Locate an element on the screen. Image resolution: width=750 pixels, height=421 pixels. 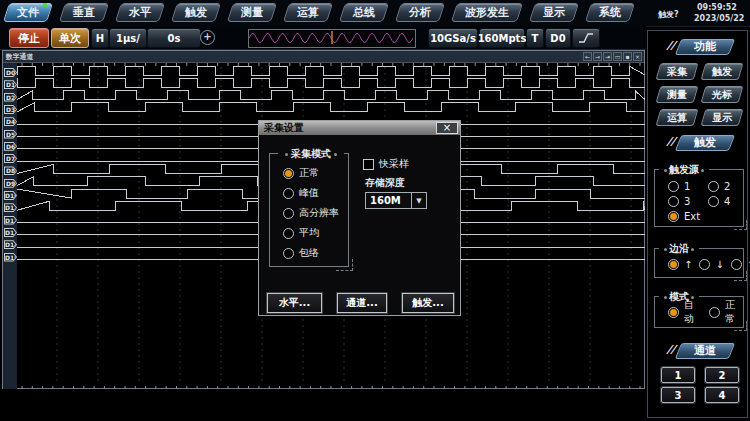
zoom-in-icon: + is located at coordinates (208, 38).